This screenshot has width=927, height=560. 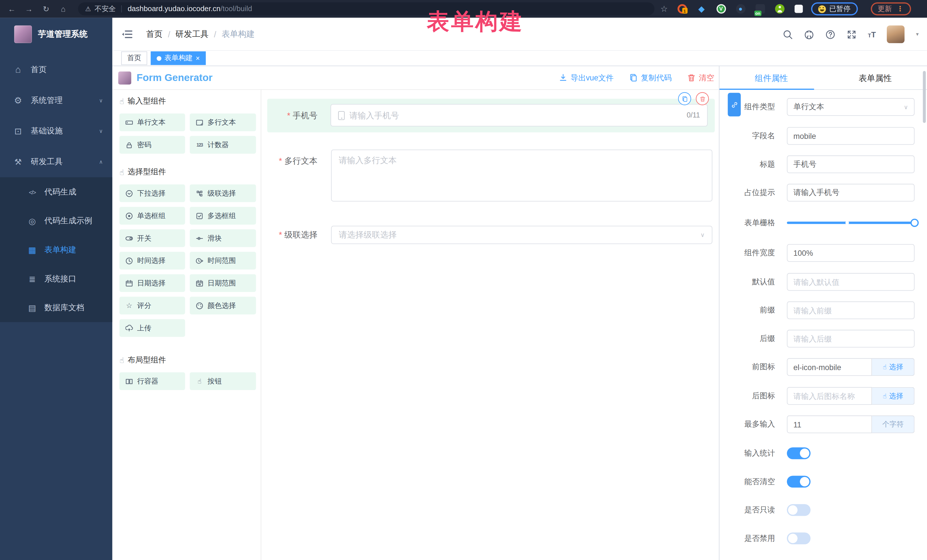 What do you see at coordinates (152, 216) in the screenshot?
I see `palette-item-radio-group: 单选框组` at bounding box center [152, 216].